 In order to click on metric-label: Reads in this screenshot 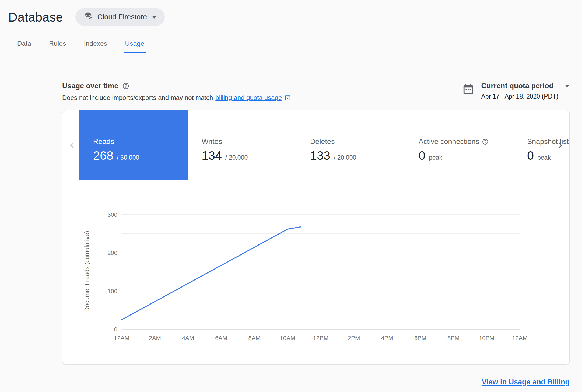, I will do `click(104, 142)`.